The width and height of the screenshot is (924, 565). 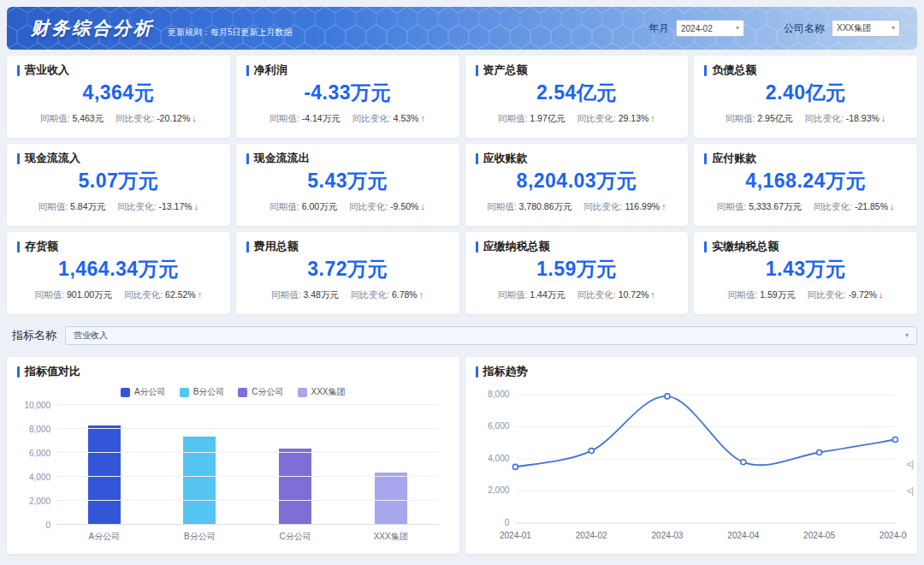 What do you see at coordinates (118, 92) in the screenshot?
I see `kpi-value: 4,364元` at bounding box center [118, 92].